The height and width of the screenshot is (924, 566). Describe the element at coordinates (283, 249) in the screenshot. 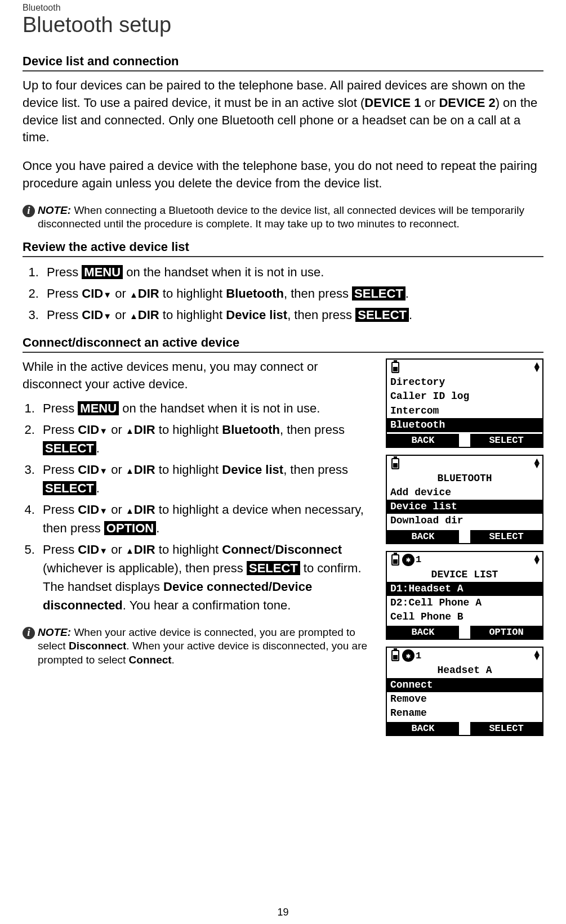

I see `section-review-title: Review the active device list` at that location.